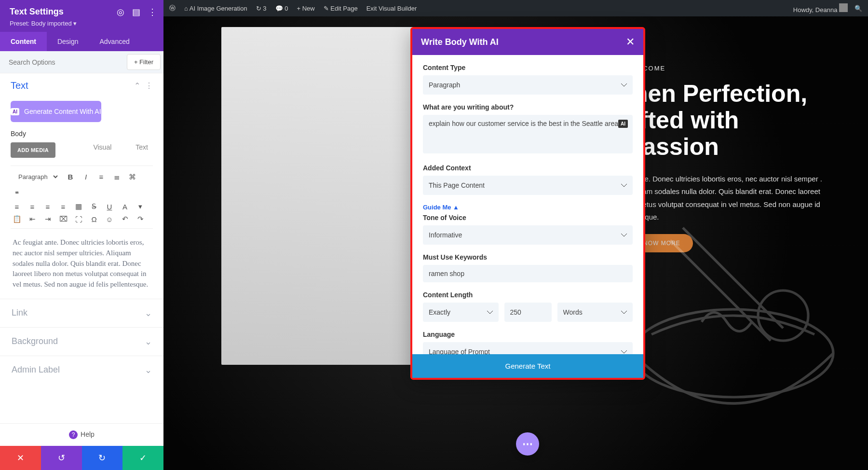 The height and width of the screenshot is (470, 868). I want to click on paste-icon: 📋, so click(17, 219).